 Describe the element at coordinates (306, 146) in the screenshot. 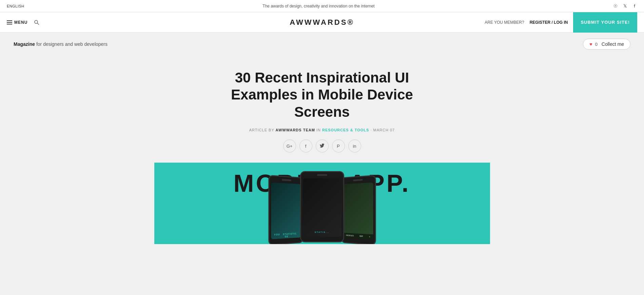

I see `share-facebook: f` at that location.